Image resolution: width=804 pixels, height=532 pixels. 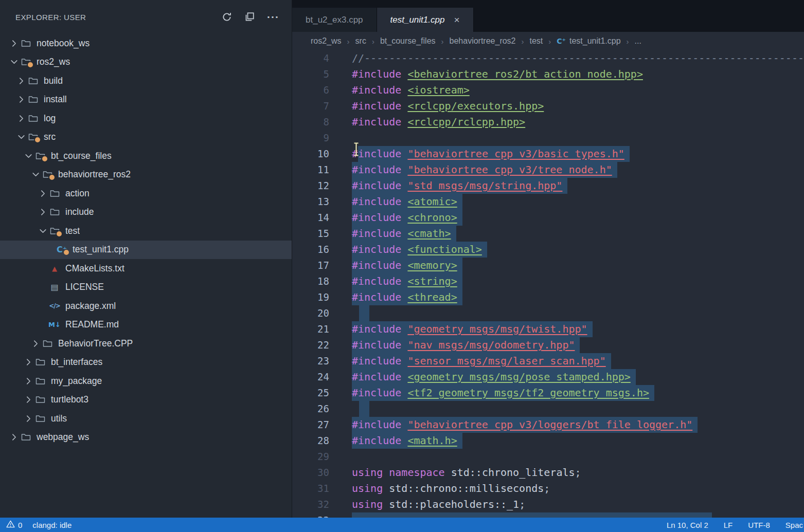 What do you see at coordinates (326, 41) in the screenshot?
I see `breadcrumb-item-ros2_ws: ros2_ws` at bounding box center [326, 41].